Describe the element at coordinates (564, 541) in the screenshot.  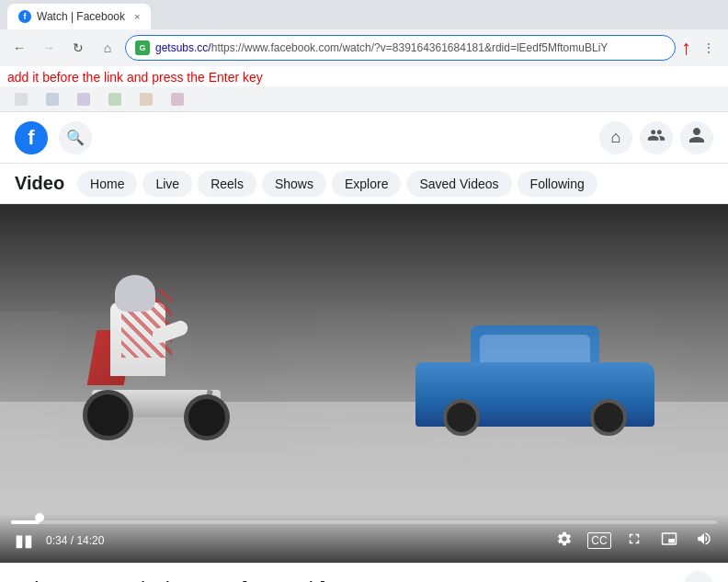
I see `settings-icon` at that location.